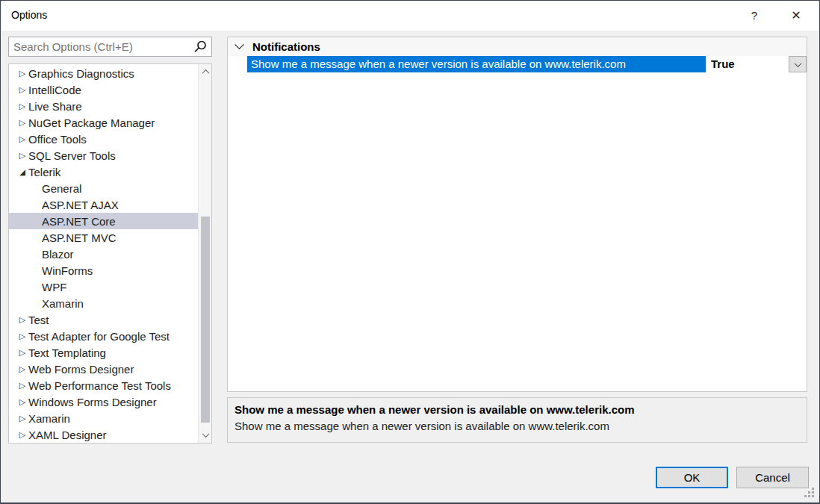  Describe the element at coordinates (81, 73) in the screenshot. I see `tree-item-label: Graphics Diagnostics` at that location.